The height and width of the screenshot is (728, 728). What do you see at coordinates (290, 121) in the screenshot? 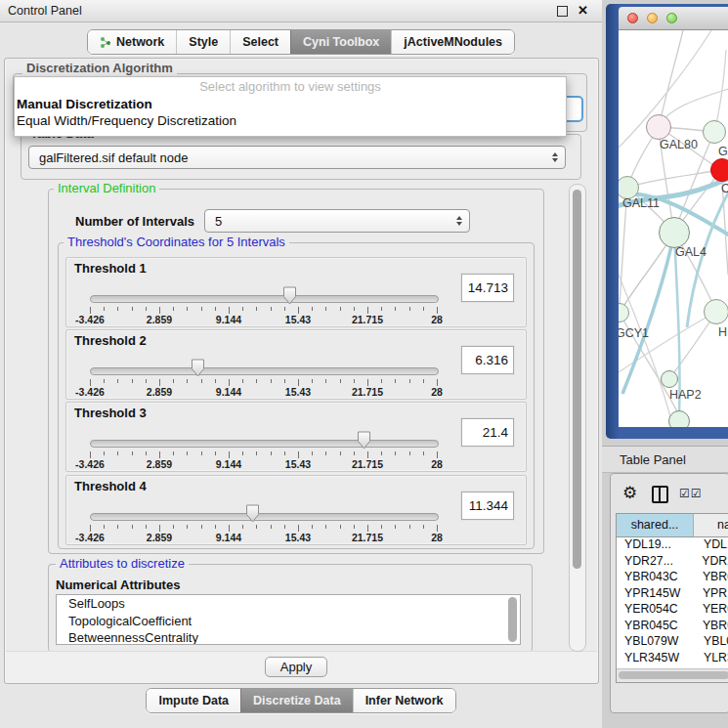
I see `dropdown-option-equal-width-frequency-discretization: Equal Width/Frequency Discretization` at bounding box center [290, 121].